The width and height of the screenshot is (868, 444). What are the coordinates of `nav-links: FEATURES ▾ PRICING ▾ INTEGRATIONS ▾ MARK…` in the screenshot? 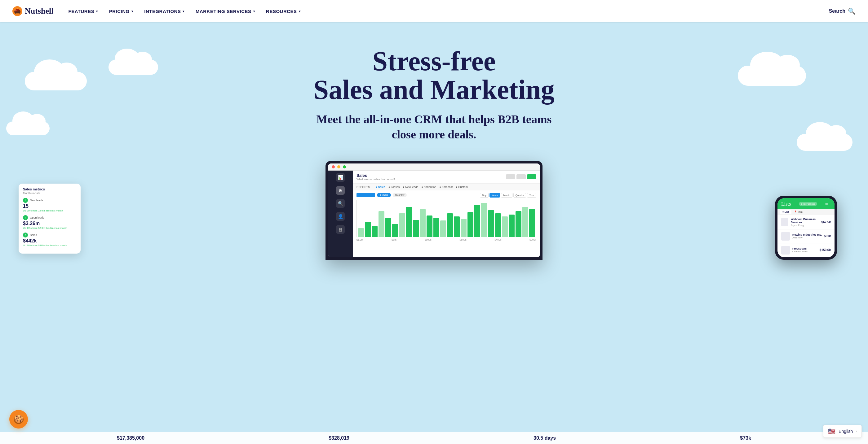 It's located at (448, 11).